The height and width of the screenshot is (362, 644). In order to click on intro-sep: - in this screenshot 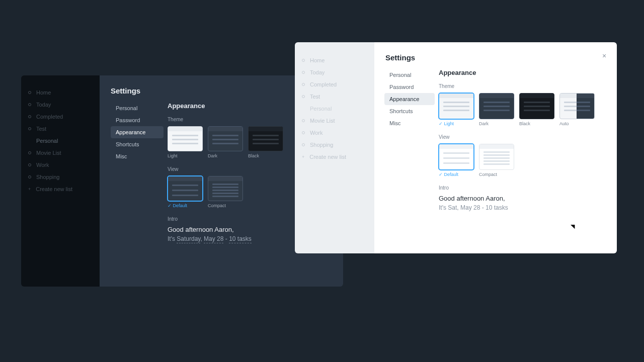, I will do `click(226, 239)`.